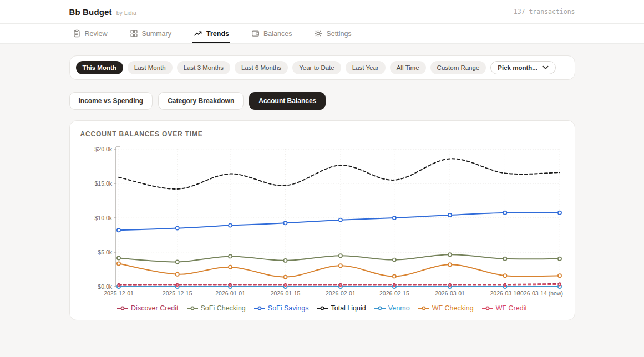 The height and width of the screenshot is (357, 644). I want to click on x-tick-label: 2026-01-01, so click(230, 293).